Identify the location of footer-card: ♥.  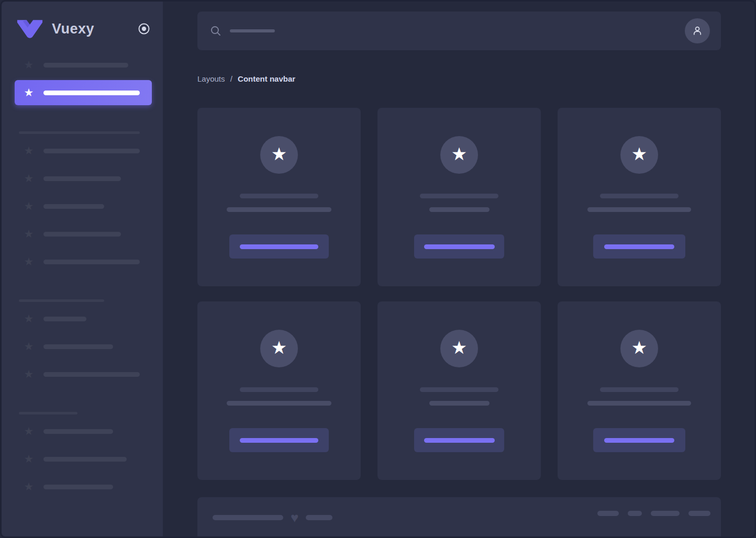
(459, 518).